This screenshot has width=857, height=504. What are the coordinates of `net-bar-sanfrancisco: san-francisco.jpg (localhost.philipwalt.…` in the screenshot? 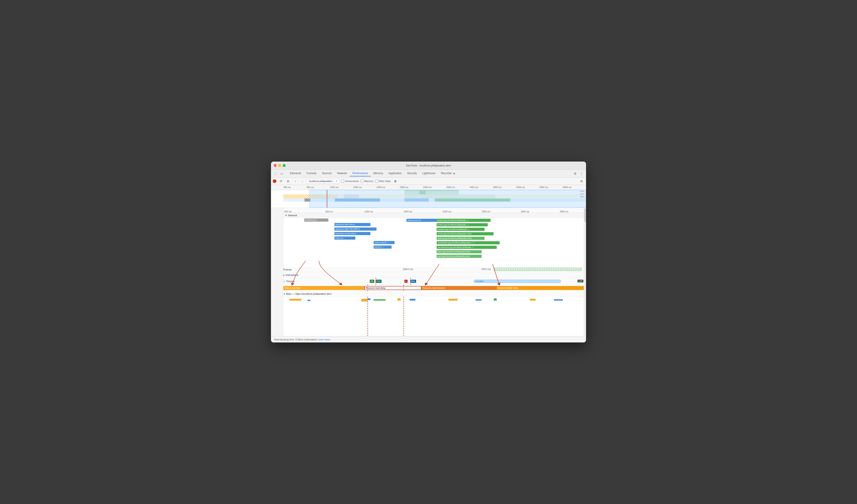 It's located at (467, 247).